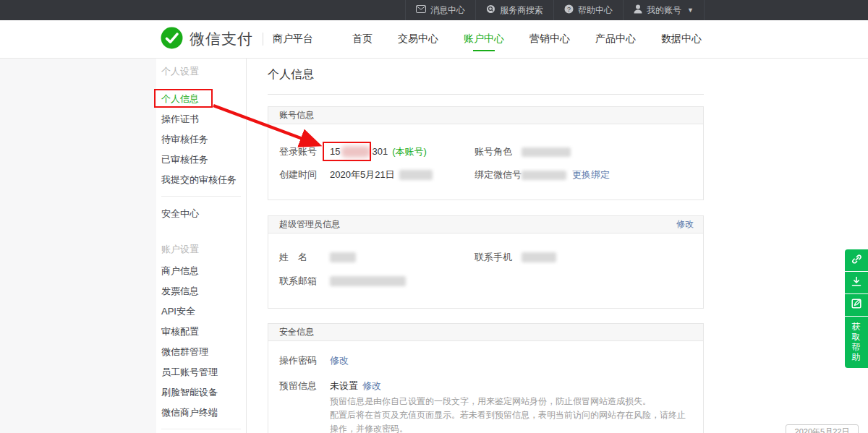  I want to click on sidebar-item-wechat-merchant-terminal: 微信商户终端, so click(204, 413).